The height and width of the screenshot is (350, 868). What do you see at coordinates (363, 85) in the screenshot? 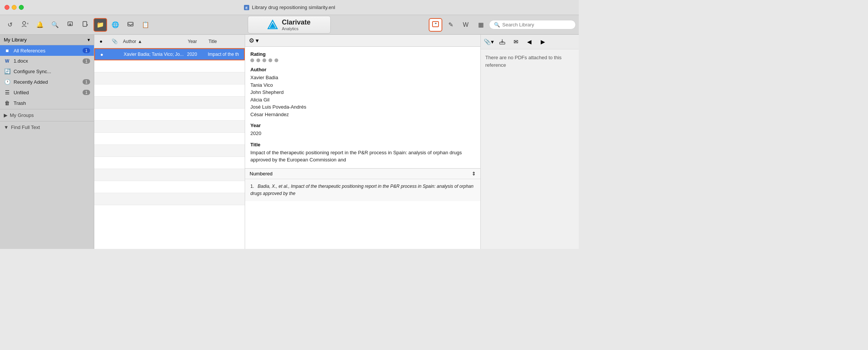
I see `author-2: Tania Vico` at bounding box center [363, 85].